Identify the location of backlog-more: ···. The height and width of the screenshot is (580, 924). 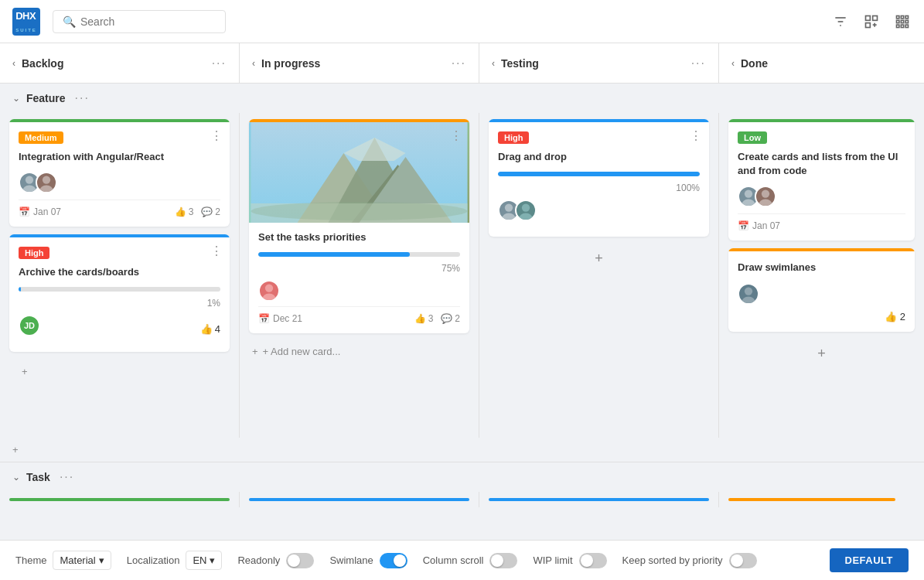
(220, 63).